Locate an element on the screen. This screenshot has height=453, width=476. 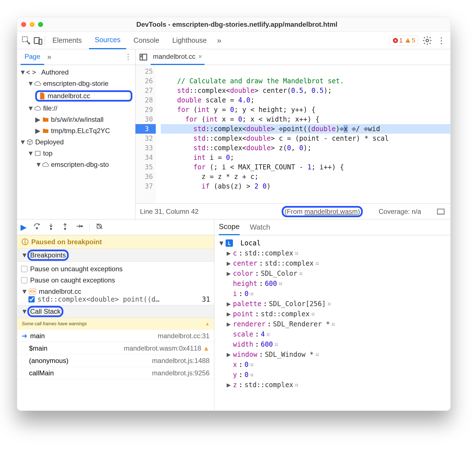
scope-variable: ▶z: std::complex ⌗ is located at coordinates (332, 385).